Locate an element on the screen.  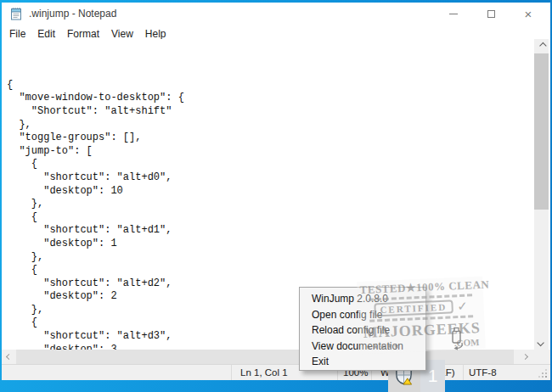
code-line: "Shortcut": "alt+shift" is located at coordinates (95, 112).